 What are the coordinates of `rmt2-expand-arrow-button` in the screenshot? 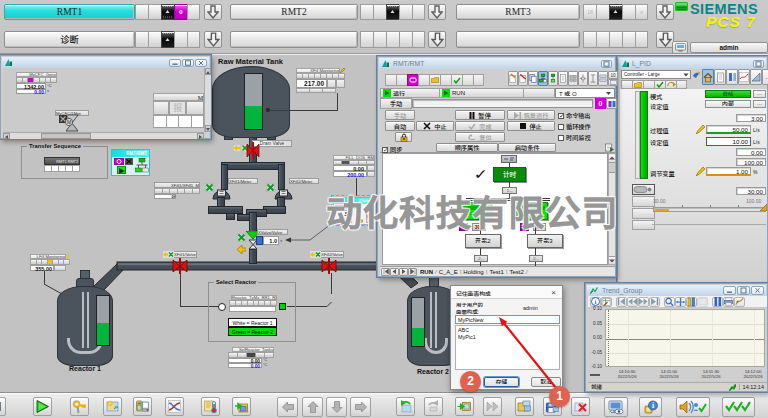 It's located at (437, 12).